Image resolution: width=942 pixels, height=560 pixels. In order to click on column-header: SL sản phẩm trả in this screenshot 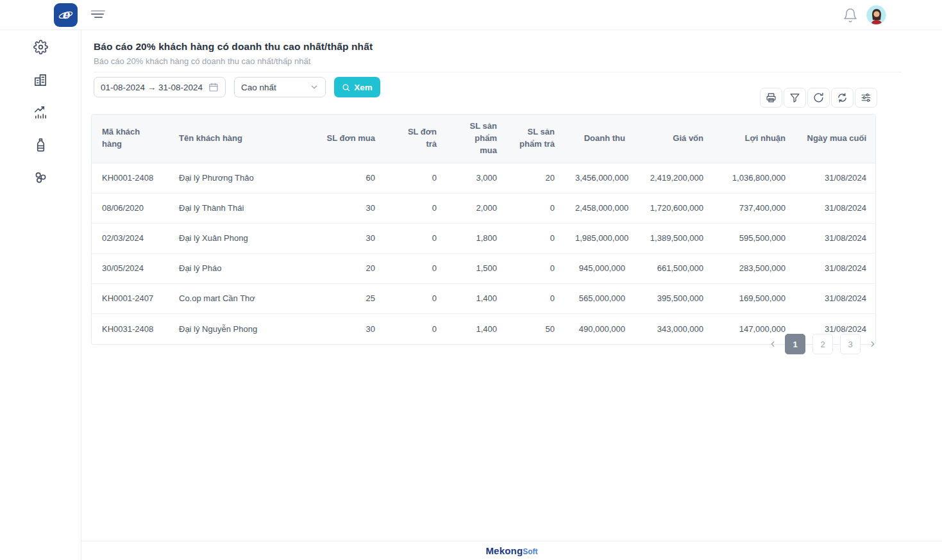, I will do `click(536, 139)`.